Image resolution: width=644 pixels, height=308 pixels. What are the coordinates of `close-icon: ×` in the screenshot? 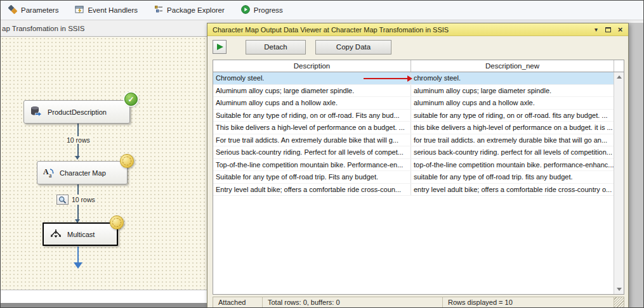 It's located at (621, 29).